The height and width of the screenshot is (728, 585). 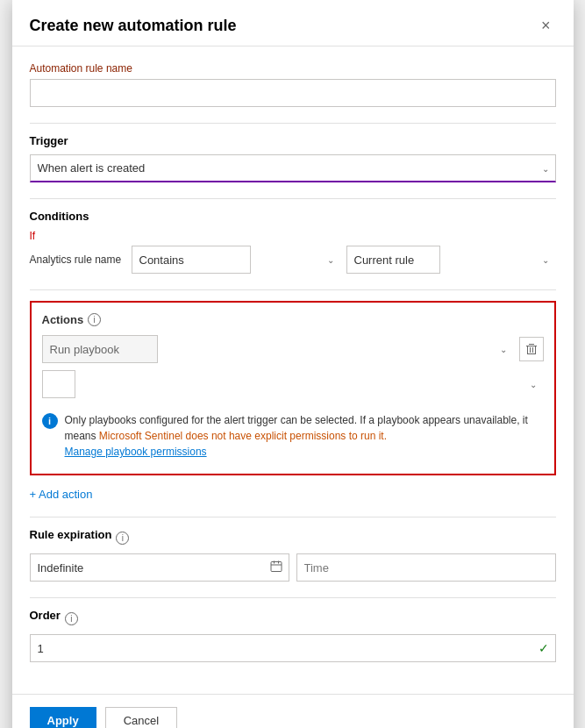 I want to click on info-blue-icon: i, so click(x=50, y=421).